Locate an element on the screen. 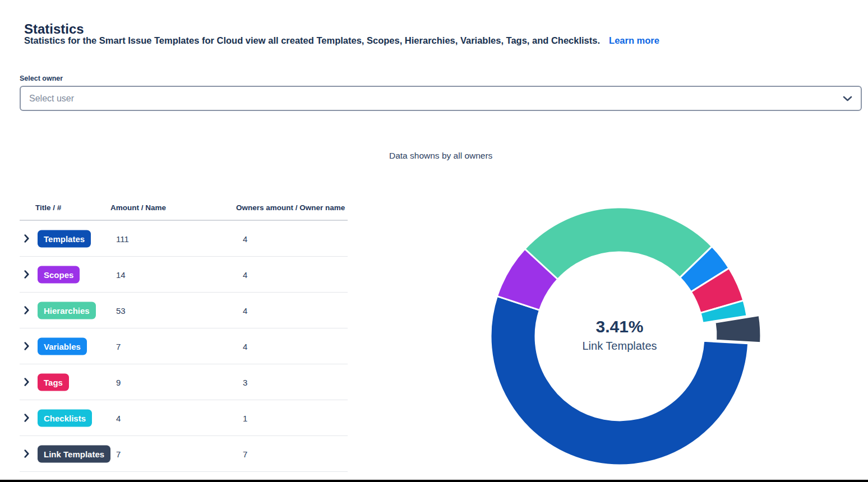 This screenshot has width=868, height=482. table-row: Variables 7 4 is located at coordinates (184, 346).